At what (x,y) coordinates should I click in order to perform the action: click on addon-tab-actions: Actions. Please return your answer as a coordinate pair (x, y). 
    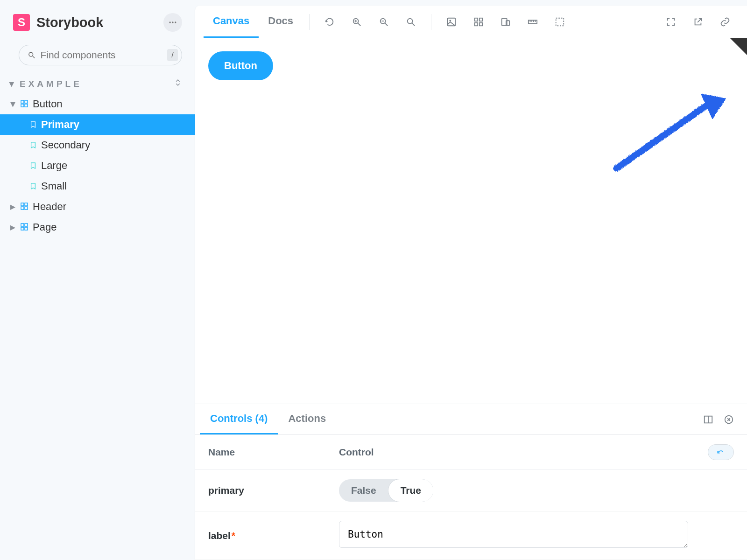
    Looking at the image, I should click on (307, 419).